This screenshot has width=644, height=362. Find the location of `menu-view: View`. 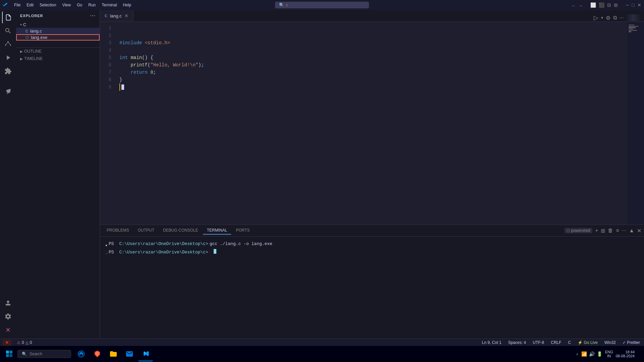

menu-view: View is located at coordinates (66, 5).